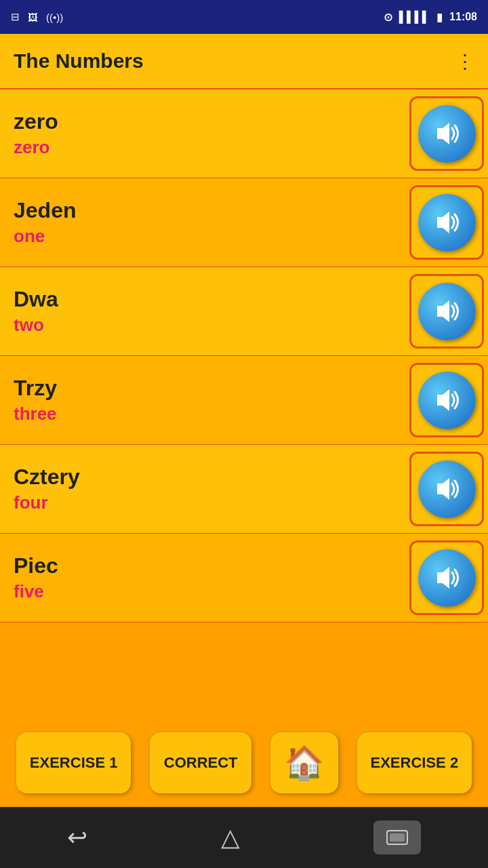  Describe the element at coordinates (304, 763) in the screenshot. I see `home-button: 🏠` at that location.